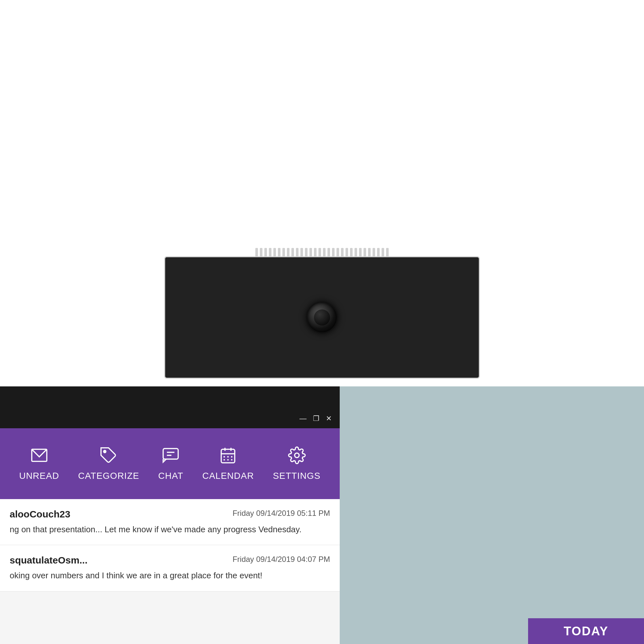 The width and height of the screenshot is (644, 644). Describe the element at coordinates (281, 513) in the screenshot. I see `timestamp-1: Friday 09/14/2019 05:11 PM` at that location.